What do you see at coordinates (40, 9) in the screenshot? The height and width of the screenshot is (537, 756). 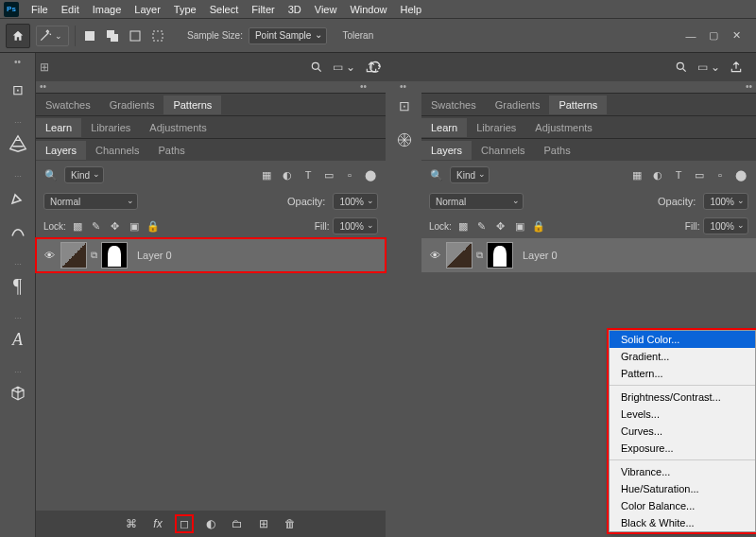 I see `menu-file: File` at bounding box center [40, 9].